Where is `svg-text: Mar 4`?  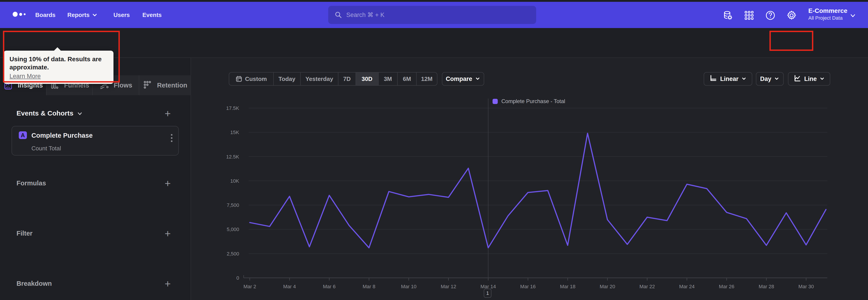
svg-text: Mar 4 is located at coordinates (290, 287).